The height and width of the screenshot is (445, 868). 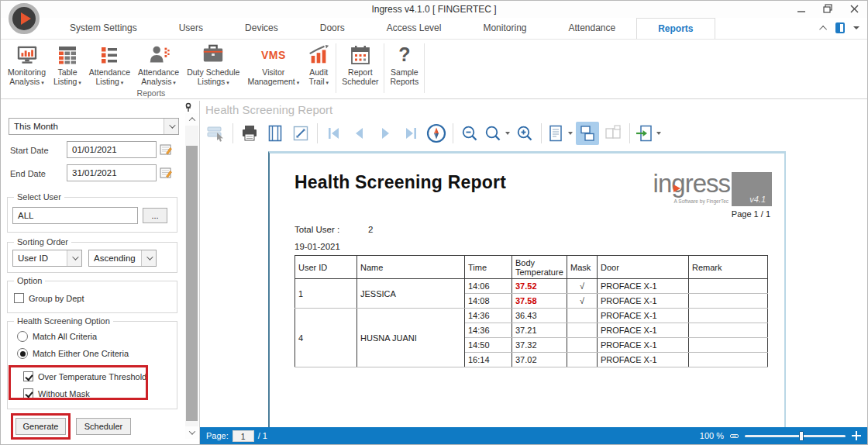 What do you see at coordinates (47, 258) in the screenshot?
I see `sort-field-select: User ID` at bounding box center [47, 258].